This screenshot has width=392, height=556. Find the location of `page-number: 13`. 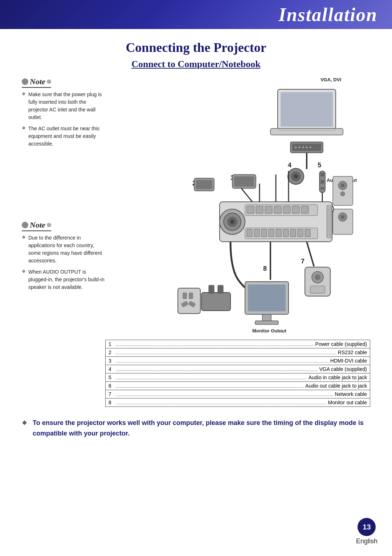

page-number: 13 is located at coordinates (367, 527).